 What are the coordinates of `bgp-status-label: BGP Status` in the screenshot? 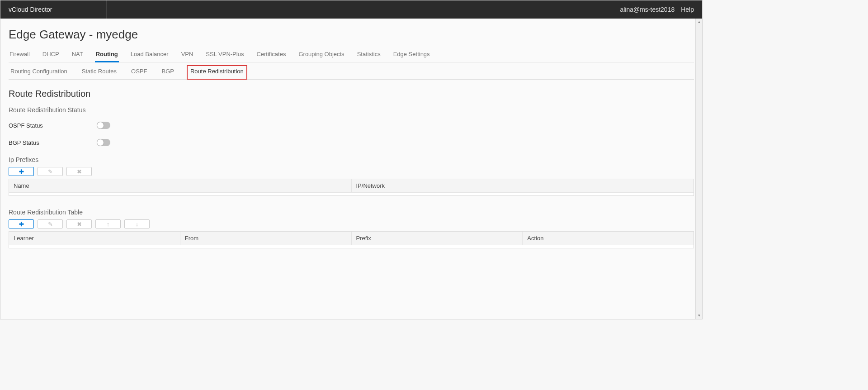 It's located at (52, 143).